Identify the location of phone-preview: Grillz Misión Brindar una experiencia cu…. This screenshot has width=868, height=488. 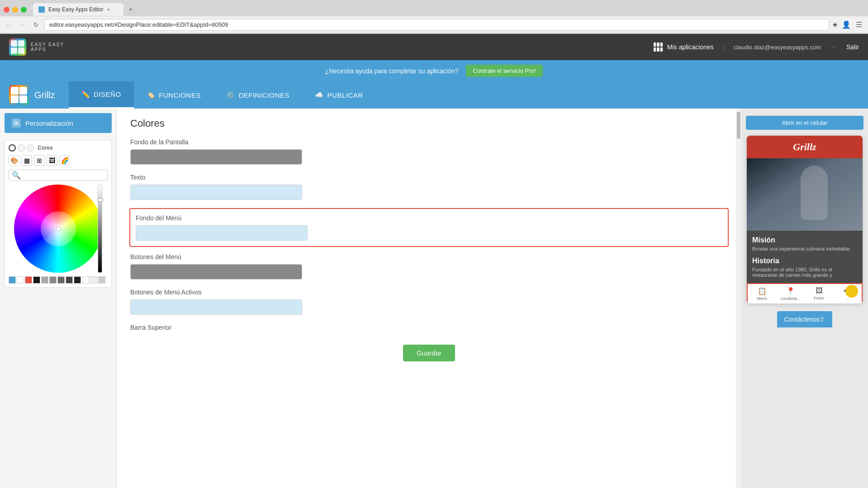
(805, 220).